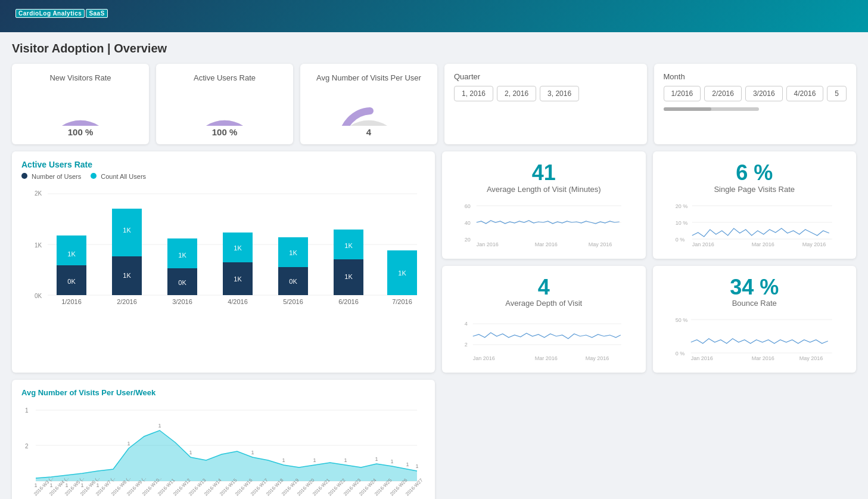 The image size is (868, 499). What do you see at coordinates (369, 132) in the screenshot?
I see `avg-visits-value: 4` at bounding box center [369, 132].